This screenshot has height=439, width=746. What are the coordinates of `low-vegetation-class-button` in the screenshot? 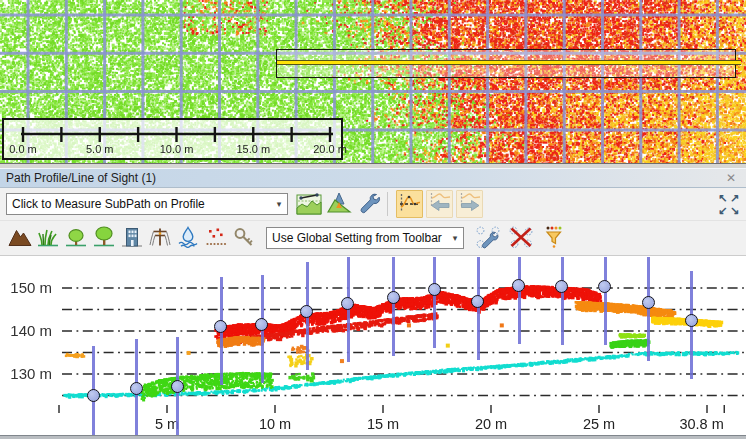 It's located at (48, 238).